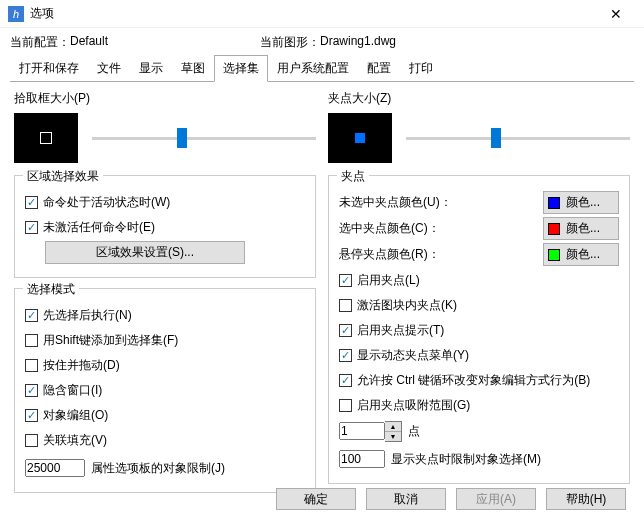 The width and height of the screenshot is (644, 520). I want to click on pickbox-size-label: 拾取框大小(P), so click(165, 98).